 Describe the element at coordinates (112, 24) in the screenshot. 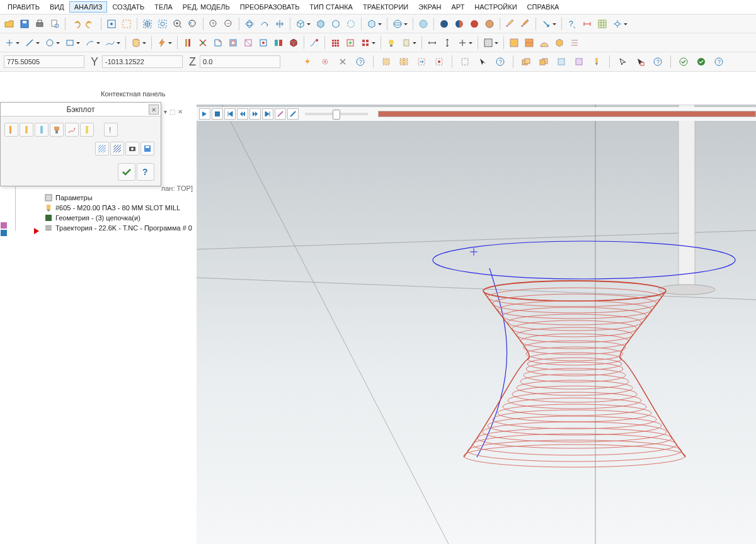

I see `fit-icon` at that location.